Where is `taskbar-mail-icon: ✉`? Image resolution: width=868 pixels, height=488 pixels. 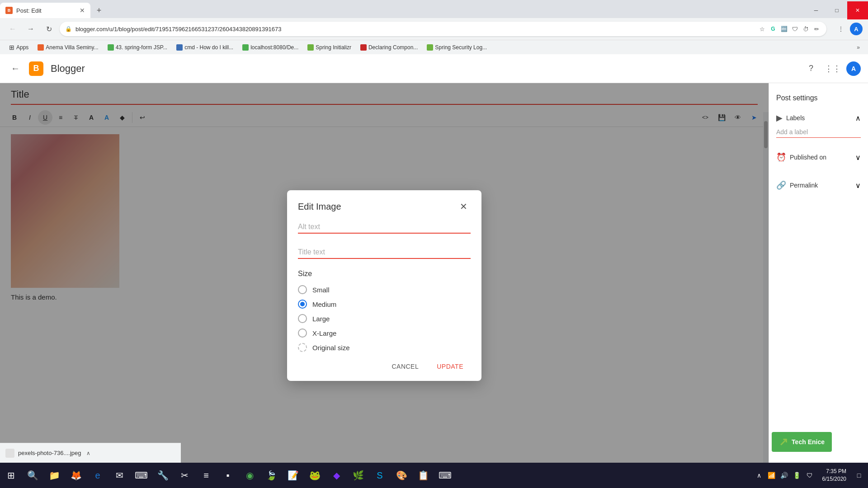 taskbar-mail-icon: ✉ is located at coordinates (119, 475).